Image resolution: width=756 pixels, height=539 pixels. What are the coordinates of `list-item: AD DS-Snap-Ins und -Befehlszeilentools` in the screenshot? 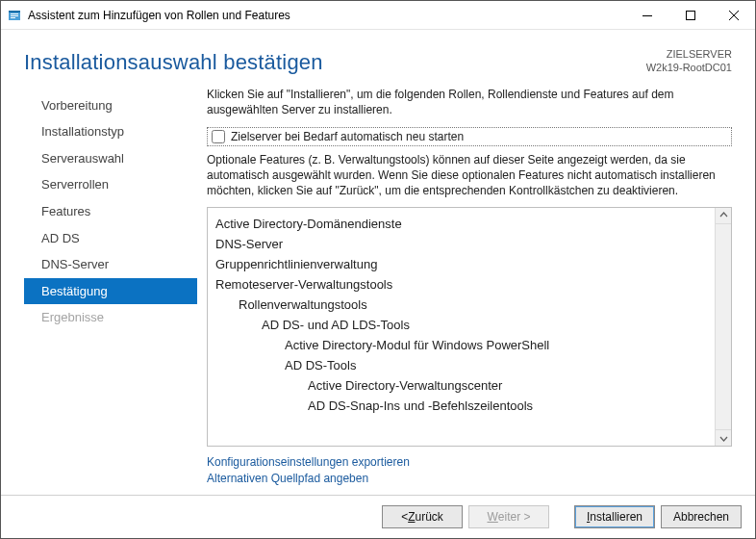 It's located at (462, 406).